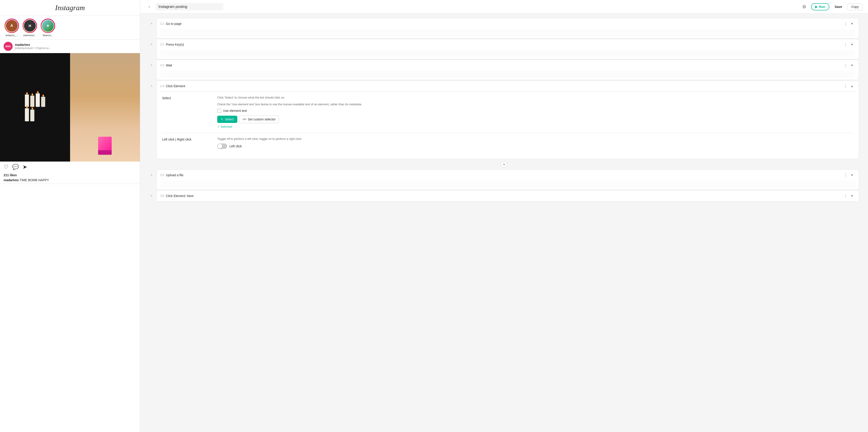 This screenshot has width=868, height=432. Describe the element at coordinates (8, 46) in the screenshot. I see `post-avatar: MAG` at that location.